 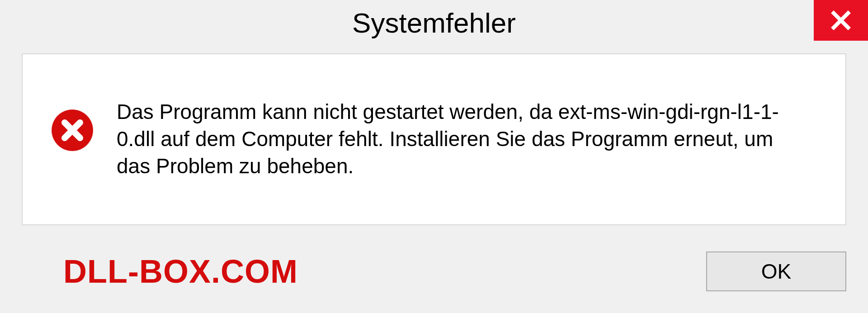 What do you see at coordinates (72, 130) in the screenshot?
I see `error-icon` at bounding box center [72, 130].